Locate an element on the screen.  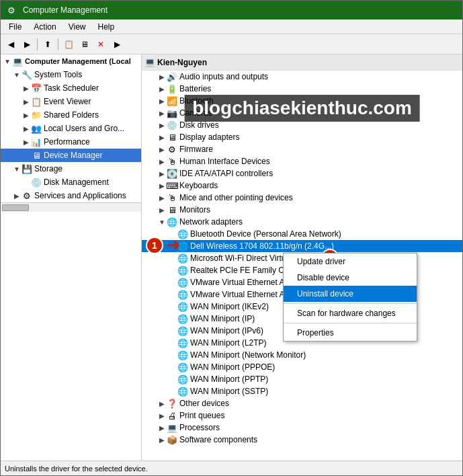
window-icon: ⚙ is located at coordinates (11, 10).